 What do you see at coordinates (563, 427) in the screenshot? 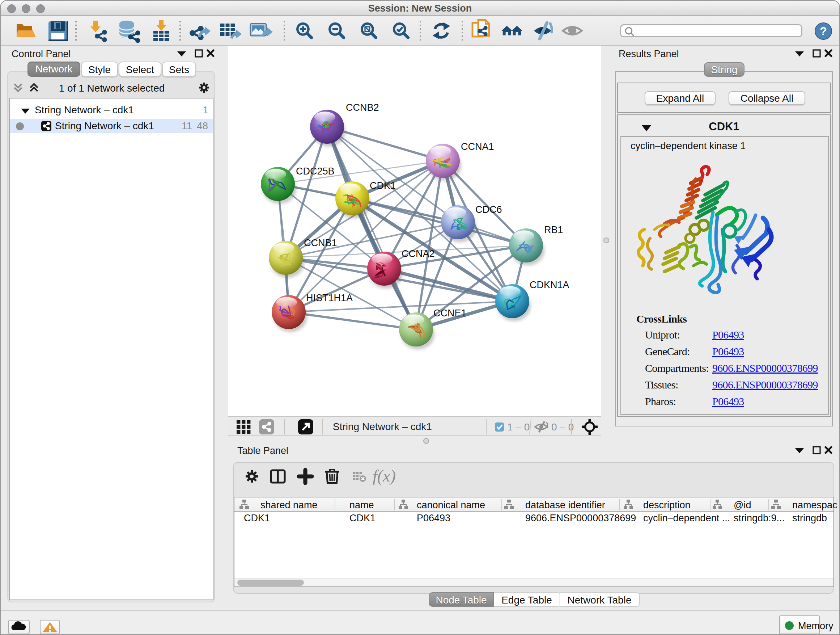
I see `svg-text: 0 – 0` at bounding box center [563, 427].